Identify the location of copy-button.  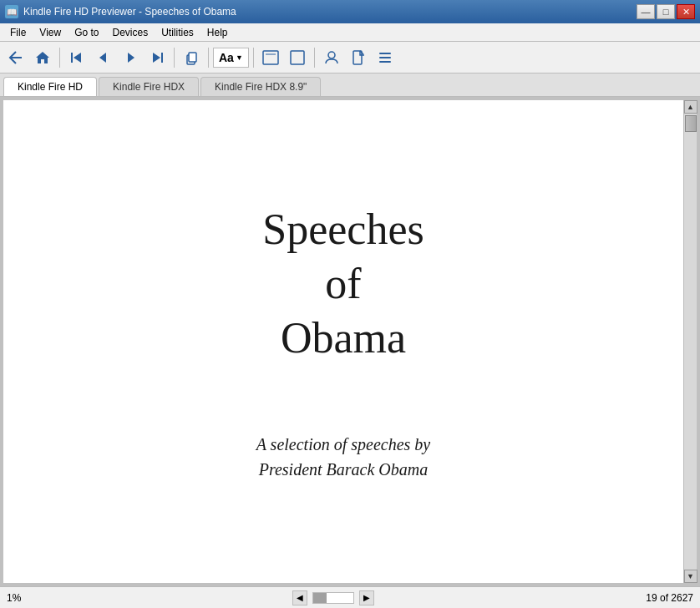
(191, 58).